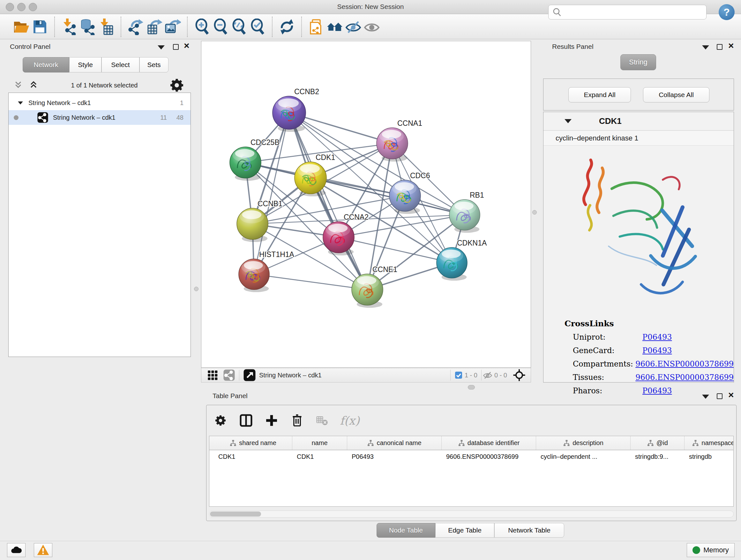  What do you see at coordinates (705, 48) in the screenshot?
I see `results-panel-menu-icon` at bounding box center [705, 48].